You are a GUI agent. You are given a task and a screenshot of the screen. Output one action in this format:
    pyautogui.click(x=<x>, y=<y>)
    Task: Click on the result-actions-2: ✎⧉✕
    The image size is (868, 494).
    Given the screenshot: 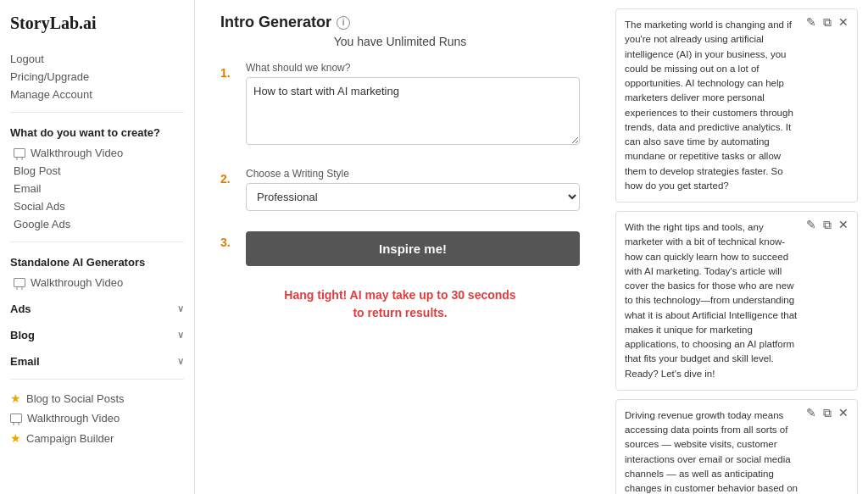 What is the action you would take?
    pyautogui.click(x=827, y=225)
    